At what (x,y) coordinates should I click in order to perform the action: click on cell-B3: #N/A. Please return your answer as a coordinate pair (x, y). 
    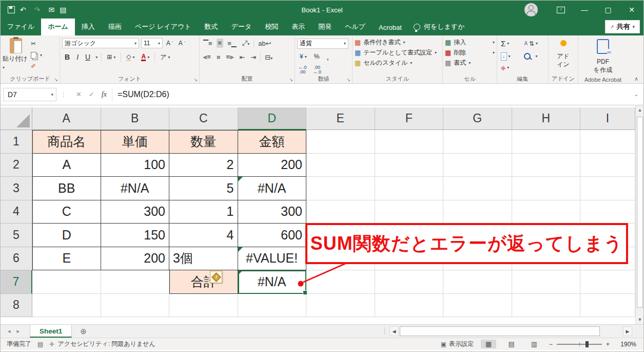
    Looking at the image, I should click on (135, 189).